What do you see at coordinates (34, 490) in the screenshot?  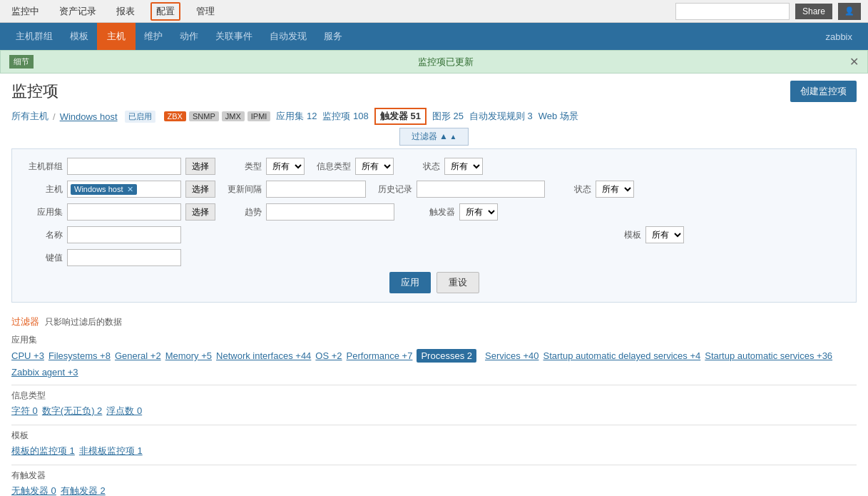 I see `result-tag-no-trigger: 无触发器 0` at bounding box center [34, 490].